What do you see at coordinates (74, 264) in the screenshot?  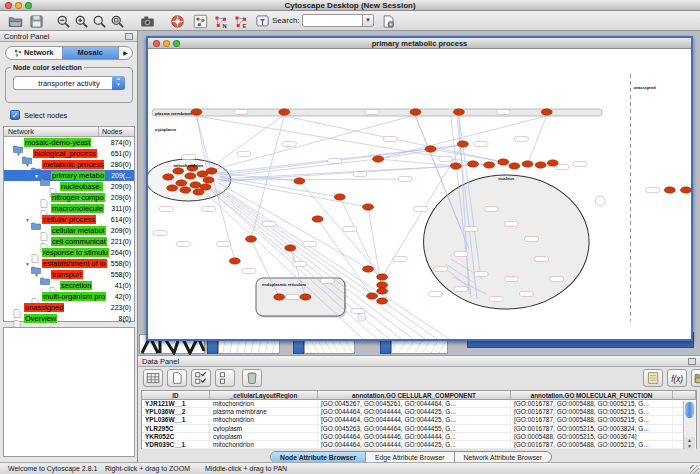 I see `tree-node-label: establishment of lo` at bounding box center [74, 264].